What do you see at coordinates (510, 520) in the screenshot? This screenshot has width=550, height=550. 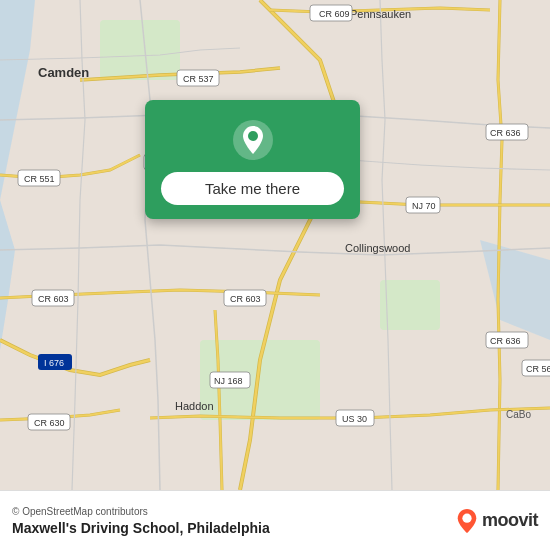 I see `moovit-brand-text: moovit` at bounding box center [510, 520].